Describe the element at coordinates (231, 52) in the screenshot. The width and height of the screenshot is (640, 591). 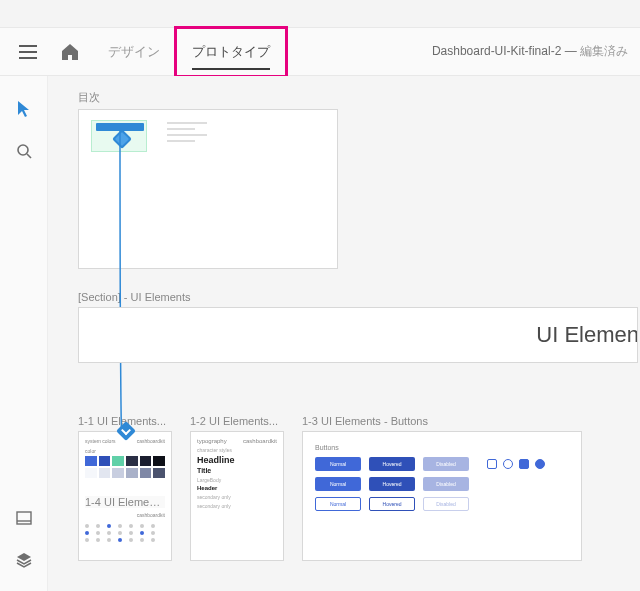
I see `tab-prototype: プロトタイプ` at that location.